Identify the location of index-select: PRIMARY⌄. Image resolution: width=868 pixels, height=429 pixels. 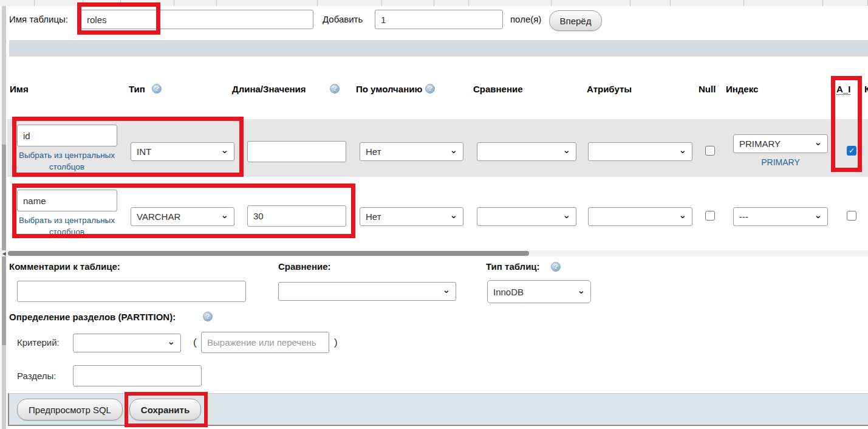
(781, 143).